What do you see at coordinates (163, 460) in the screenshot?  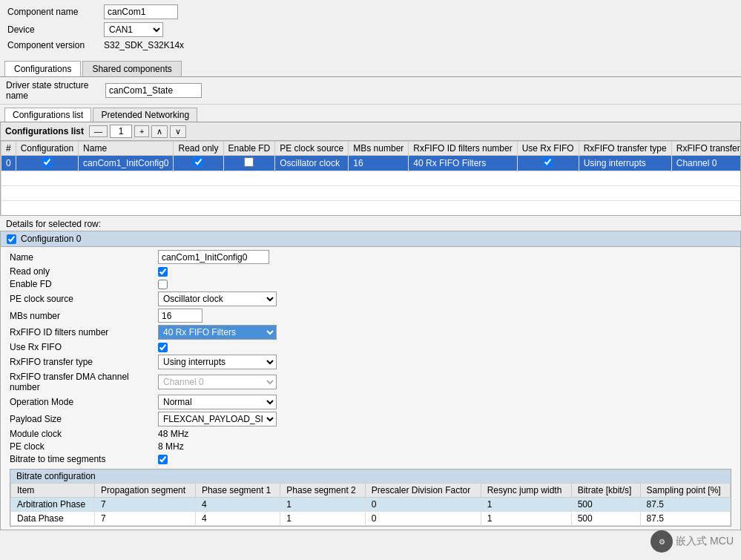 I see `detail-bitrate-checkbox` at bounding box center [163, 460].